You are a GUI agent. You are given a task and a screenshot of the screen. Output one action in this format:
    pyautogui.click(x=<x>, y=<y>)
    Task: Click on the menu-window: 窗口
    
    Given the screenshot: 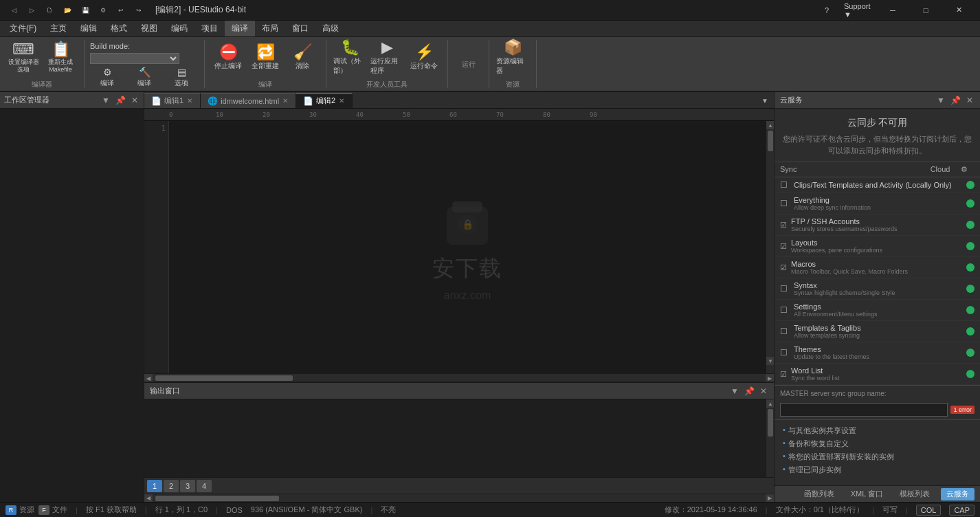 What is the action you would take?
    pyautogui.click(x=300, y=29)
    